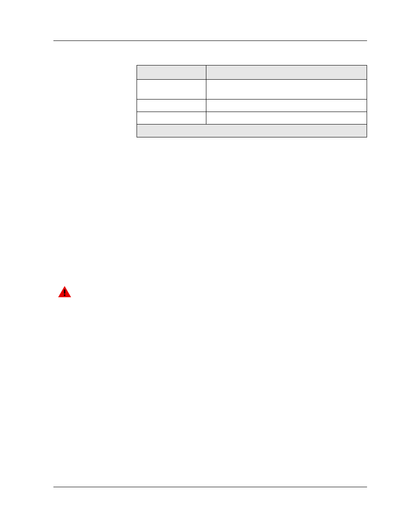 Image resolution: width=411 pixels, height=532 pixels. I want to click on table-footer-cell, so click(252, 131).